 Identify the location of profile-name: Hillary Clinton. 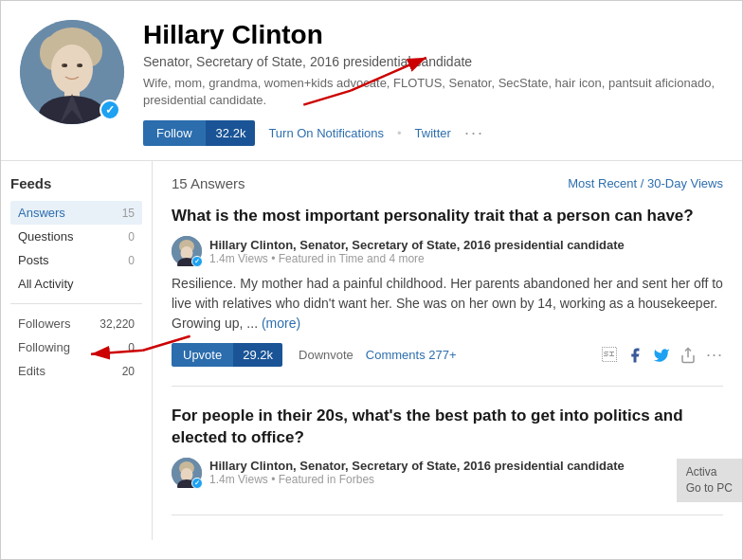
(433, 35).